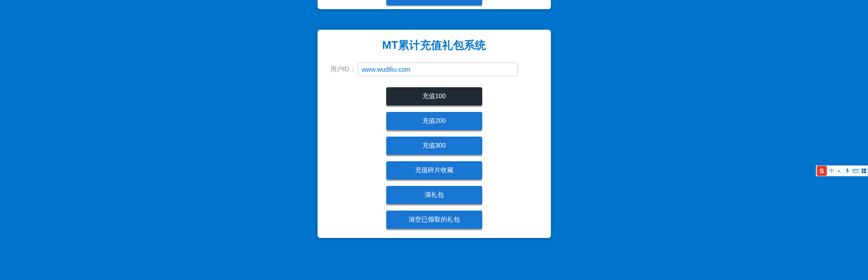 The height and width of the screenshot is (280, 868). Describe the element at coordinates (434, 5) in the screenshot. I see `previous-card-peek` at that location.